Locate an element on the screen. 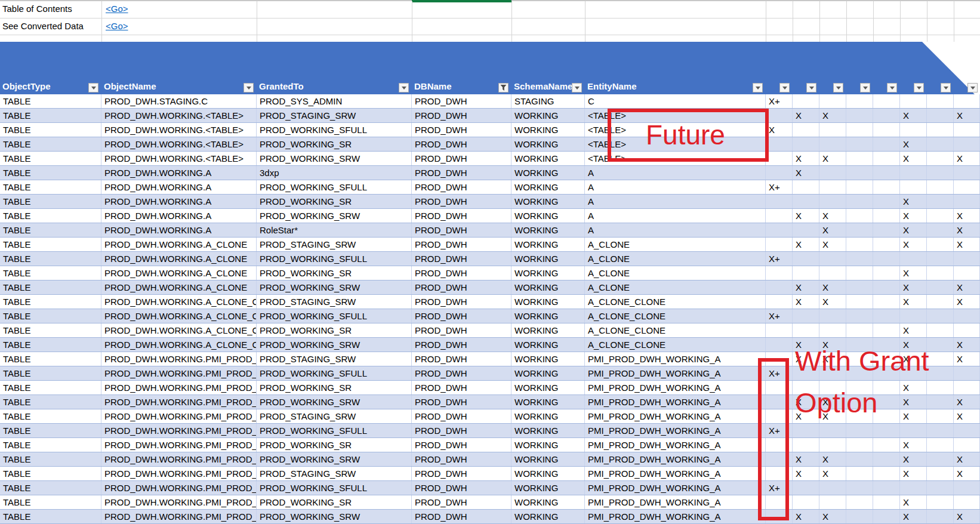  cell-name: PROD_DWH.WORKING.A is located at coordinates (179, 173).